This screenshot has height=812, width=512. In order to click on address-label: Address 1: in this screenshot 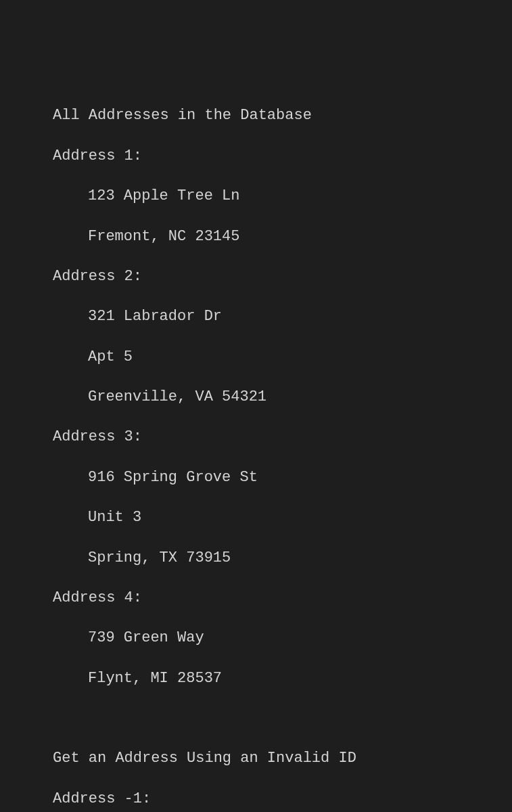, I will do `click(283, 156)`.